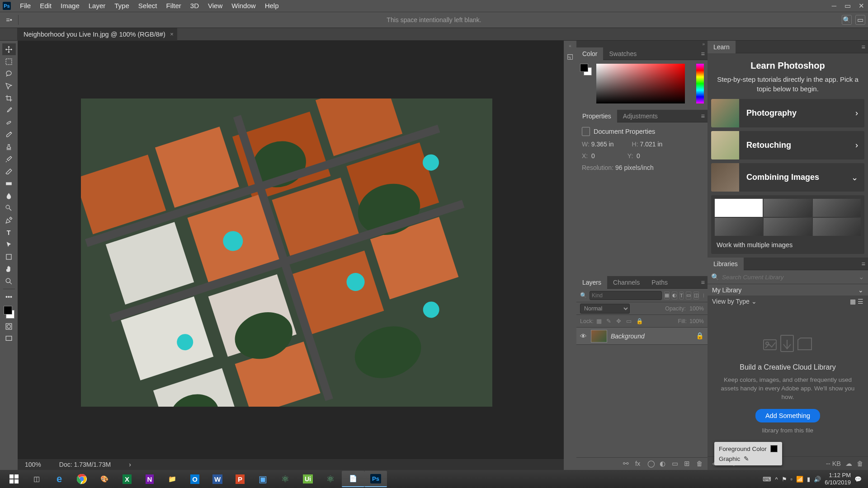 The height and width of the screenshot is (488, 868). I want to click on status-chevron-icon: ›, so click(130, 465).